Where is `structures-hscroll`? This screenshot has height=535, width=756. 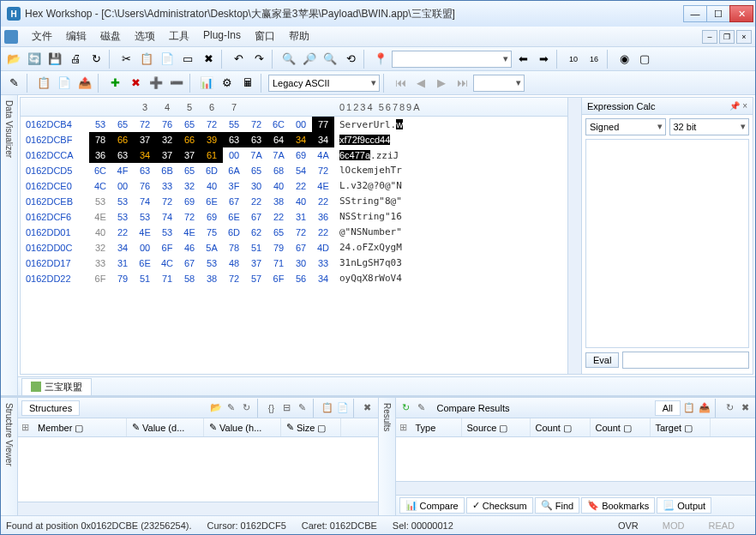
structures-hscroll is located at coordinates (198, 508).